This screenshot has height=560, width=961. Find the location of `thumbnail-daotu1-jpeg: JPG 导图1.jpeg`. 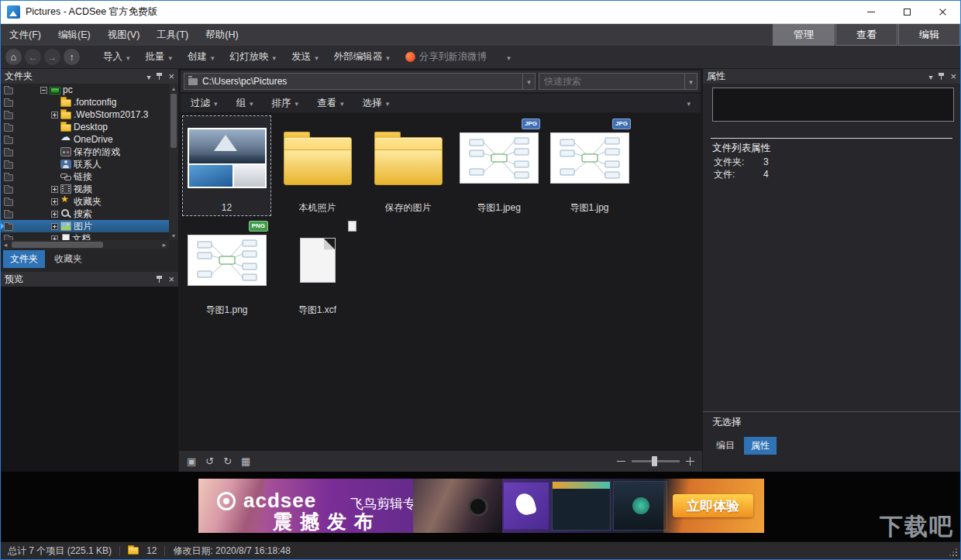

thumbnail-daotu1-jpeg: JPG 导图1.jpeg is located at coordinates (499, 166).